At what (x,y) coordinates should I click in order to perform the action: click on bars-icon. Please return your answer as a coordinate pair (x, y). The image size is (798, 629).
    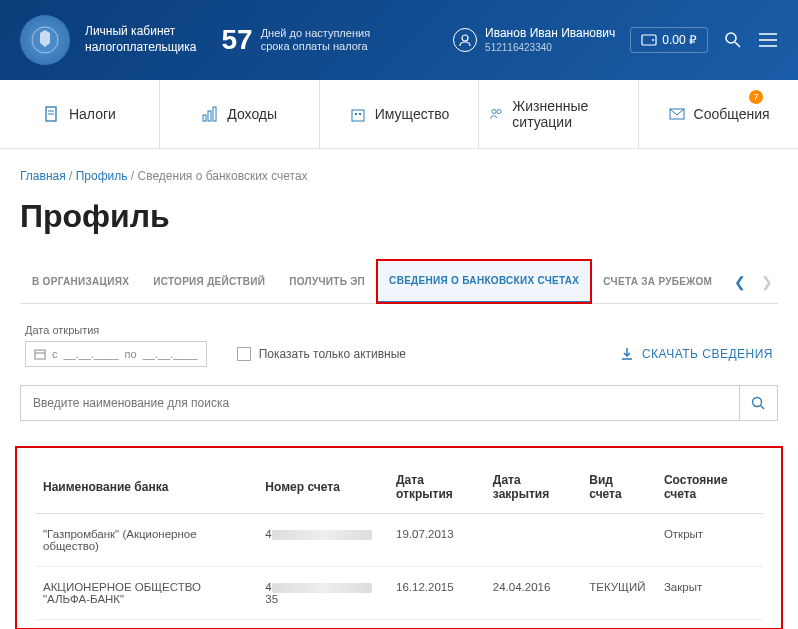
    Looking at the image, I should click on (210, 114).